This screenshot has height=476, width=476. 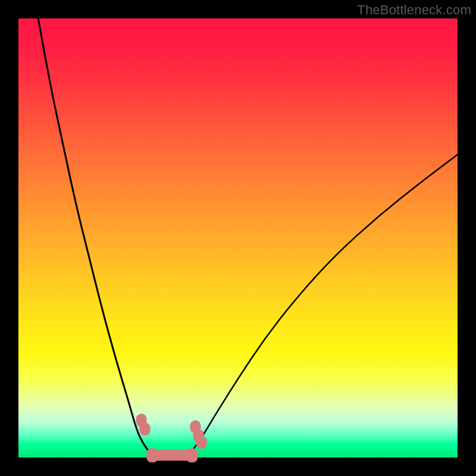 What do you see at coordinates (172, 455) in the screenshot?
I see `trough-bar` at bounding box center [172, 455].